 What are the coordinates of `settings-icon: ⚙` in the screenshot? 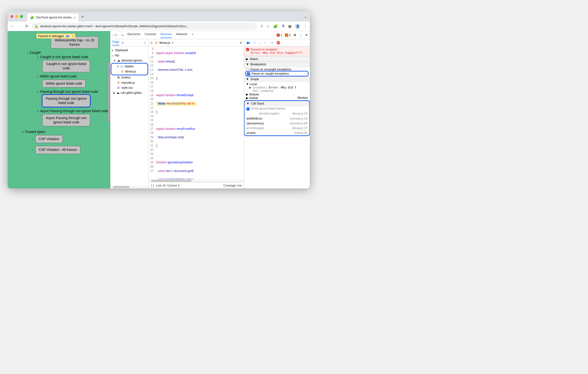 It's located at (295, 35).